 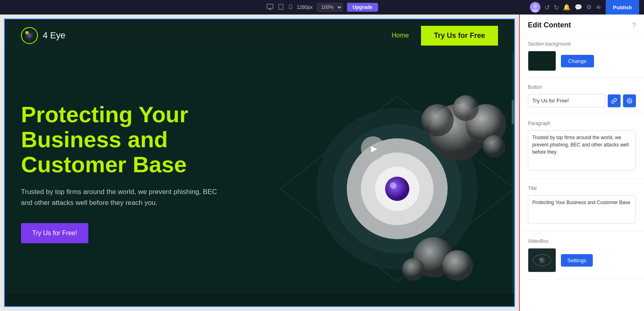 What do you see at coordinates (634, 25) in the screenshot?
I see `panel-help-icon: ?` at bounding box center [634, 25].